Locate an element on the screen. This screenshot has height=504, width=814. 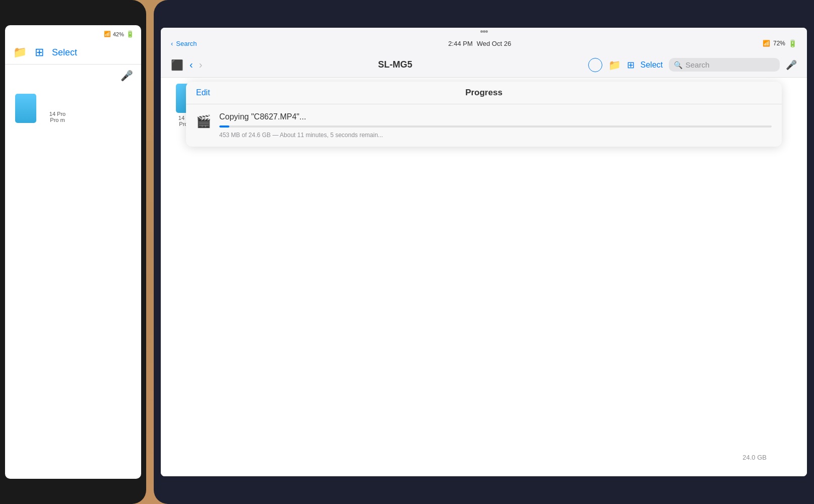
left-toolbar: 📁 ⊞ Select is located at coordinates (73, 52).